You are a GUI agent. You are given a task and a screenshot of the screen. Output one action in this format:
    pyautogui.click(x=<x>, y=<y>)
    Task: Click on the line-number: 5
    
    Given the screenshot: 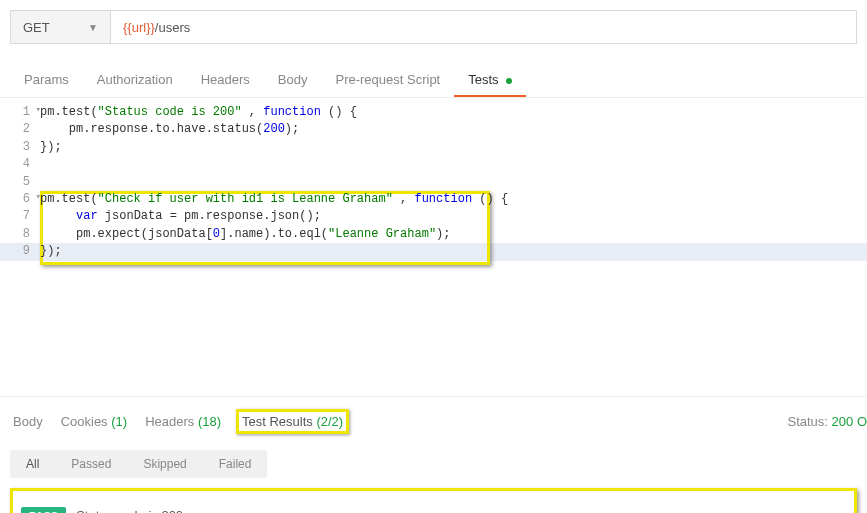 What is the action you would take?
    pyautogui.click(x=20, y=182)
    